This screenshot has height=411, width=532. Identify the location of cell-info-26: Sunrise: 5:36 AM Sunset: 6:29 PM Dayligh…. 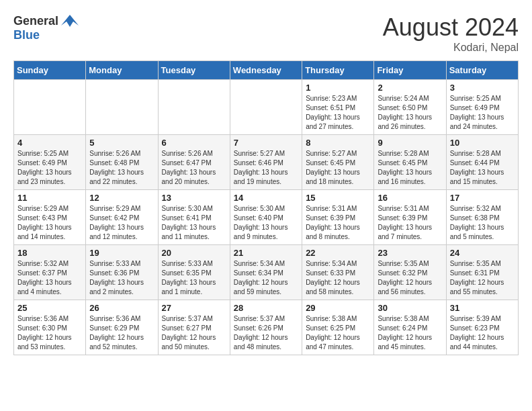
(122, 333).